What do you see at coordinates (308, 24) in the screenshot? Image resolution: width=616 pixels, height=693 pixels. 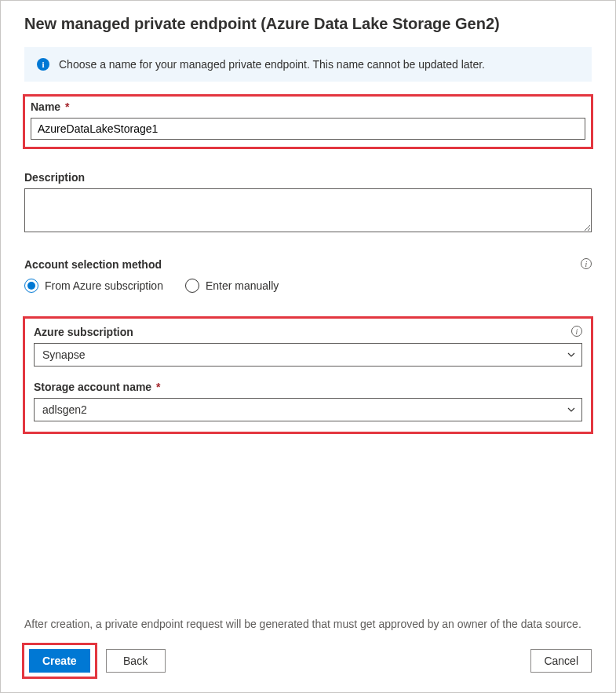 I see `page-title: New managed private endpoint (Azure Data…` at bounding box center [308, 24].